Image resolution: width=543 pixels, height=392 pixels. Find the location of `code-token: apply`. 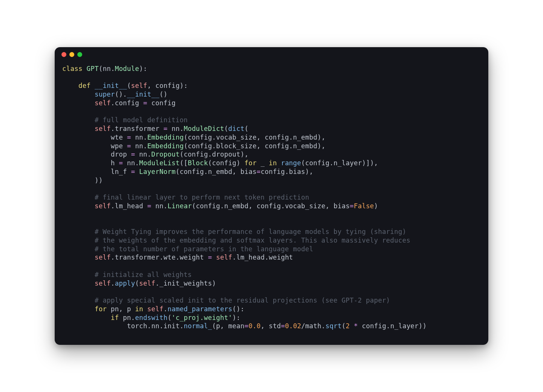

code-token: apply is located at coordinates (125, 283).